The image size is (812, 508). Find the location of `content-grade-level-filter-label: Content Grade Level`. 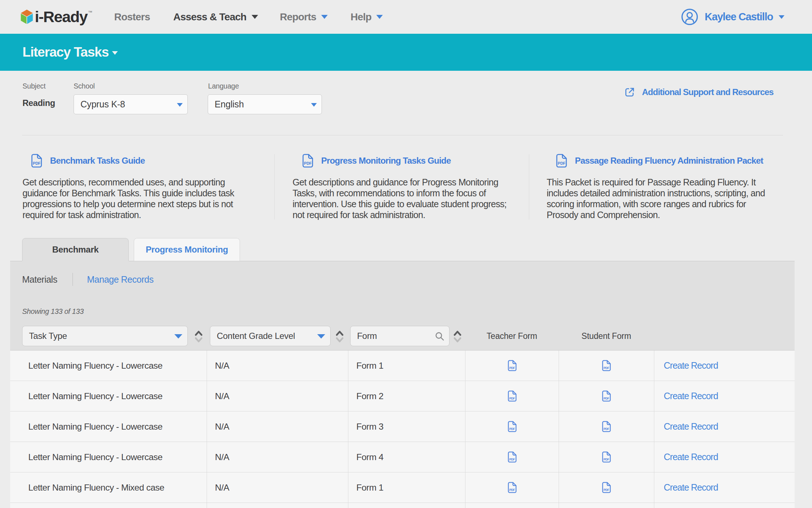

content-grade-level-filter-label: Content Grade Level is located at coordinates (256, 336).